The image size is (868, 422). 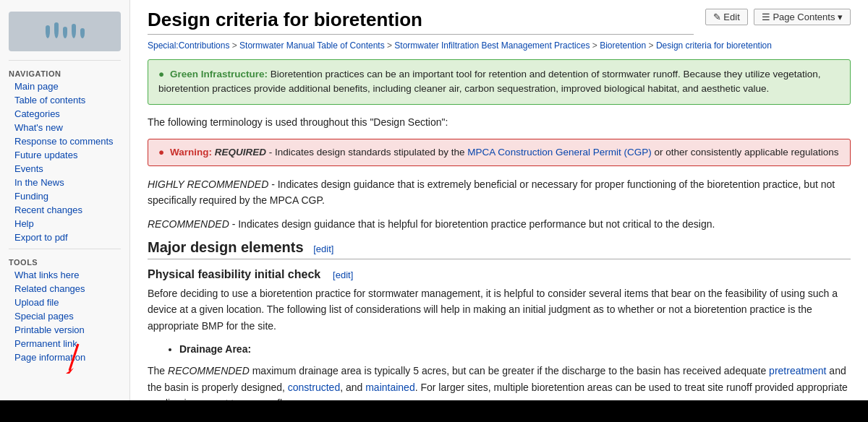 What do you see at coordinates (65, 197) in the screenshot?
I see `sidebar-item-funding: Funding` at bounding box center [65, 197].